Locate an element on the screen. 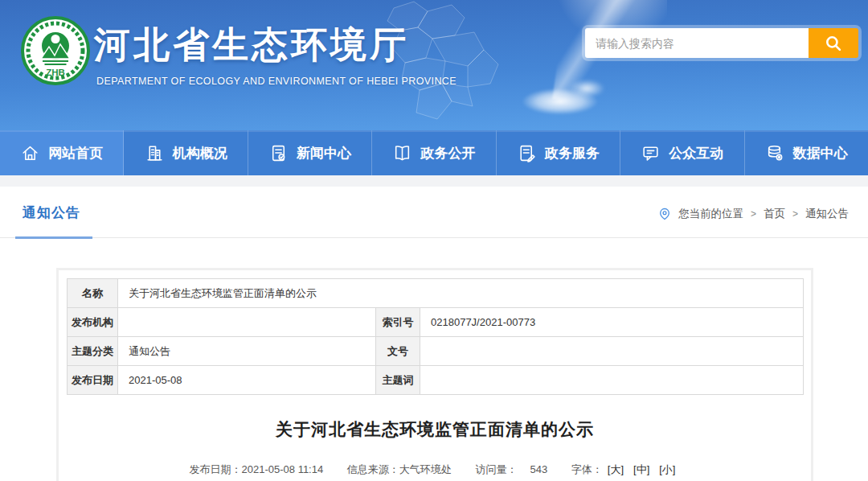 The image size is (868, 481). search-button is located at coordinates (833, 43).